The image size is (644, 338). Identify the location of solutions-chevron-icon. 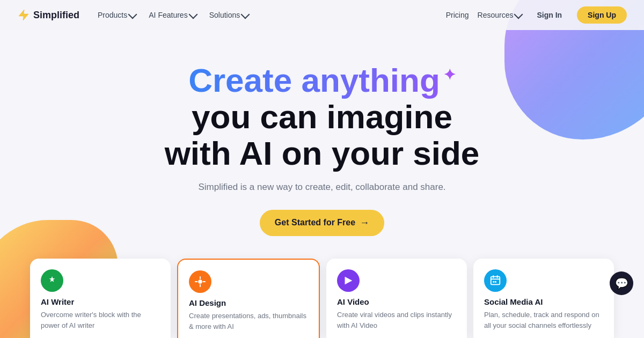
(246, 14).